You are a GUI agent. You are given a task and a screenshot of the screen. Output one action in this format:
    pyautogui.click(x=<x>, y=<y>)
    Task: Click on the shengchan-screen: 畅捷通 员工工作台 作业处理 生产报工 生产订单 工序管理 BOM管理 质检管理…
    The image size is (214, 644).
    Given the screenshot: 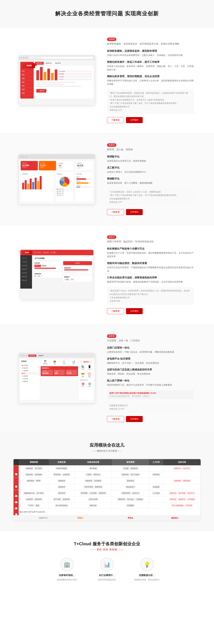 What is the action you would take?
    pyautogui.click(x=57, y=275)
    